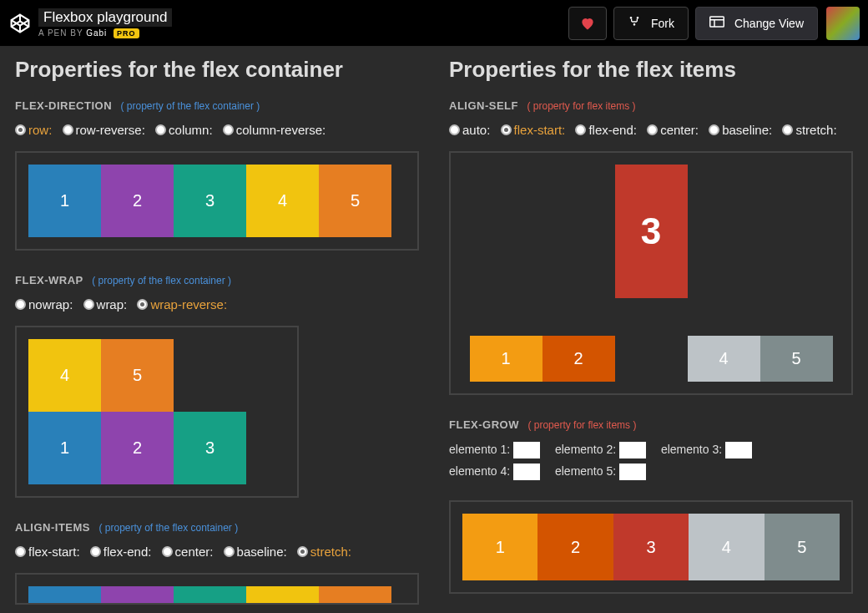  Describe the element at coordinates (843, 23) in the screenshot. I see `user-avatar` at that location.